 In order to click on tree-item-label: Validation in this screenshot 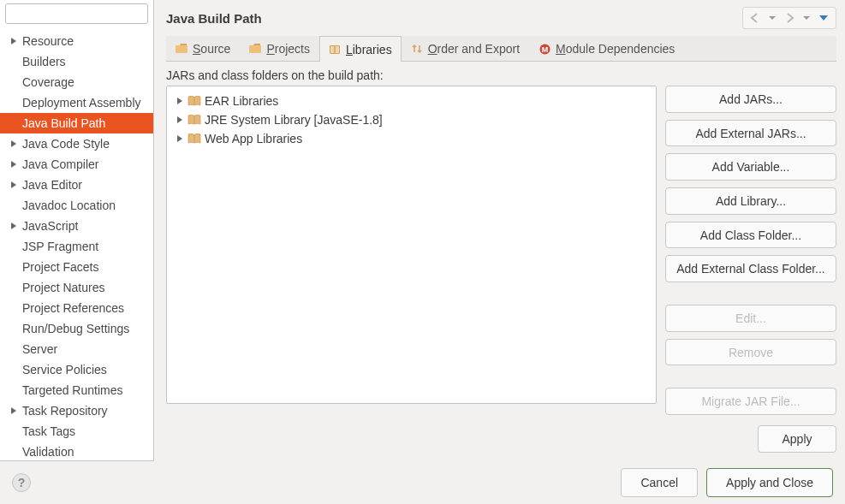, I will do `click(48, 452)`.